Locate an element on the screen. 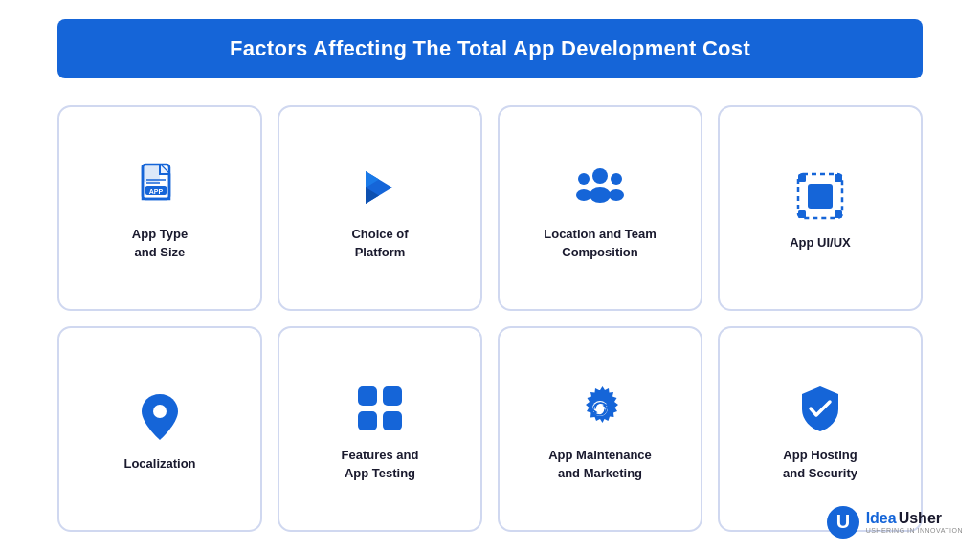 The image size is (980, 551). logo-idea: Idea is located at coordinates (881, 518).